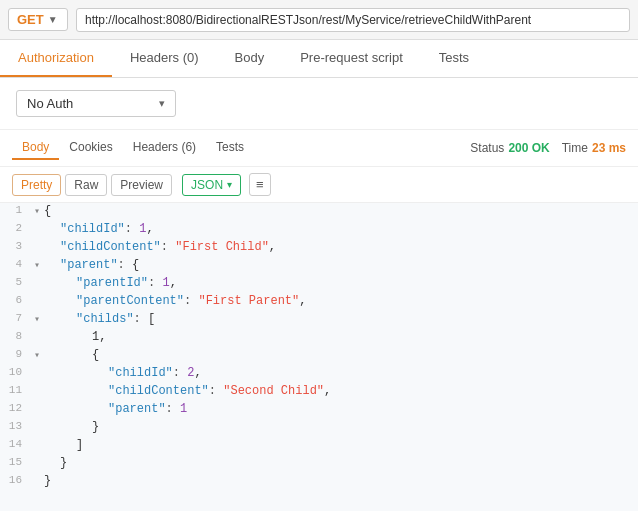 Image resolution: width=638 pixels, height=511 pixels. I want to click on code-line: 3 "childContent": "First Child",, so click(319, 248).